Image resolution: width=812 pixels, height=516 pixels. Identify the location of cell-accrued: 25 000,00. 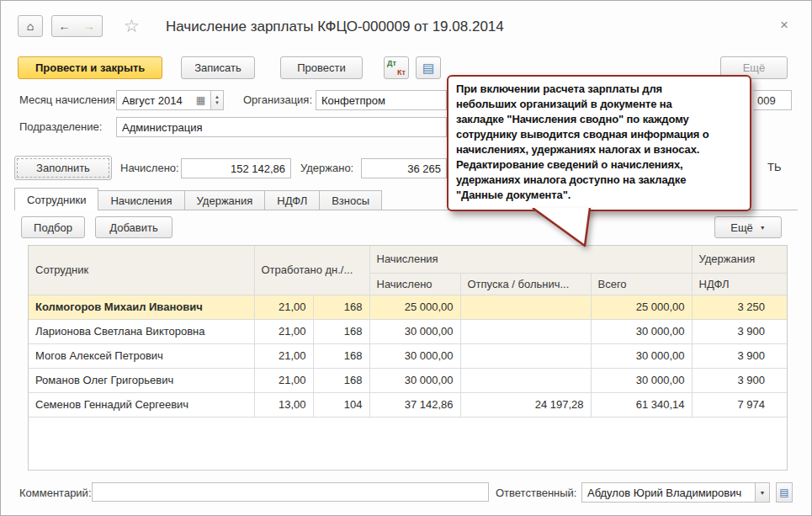
(415, 306).